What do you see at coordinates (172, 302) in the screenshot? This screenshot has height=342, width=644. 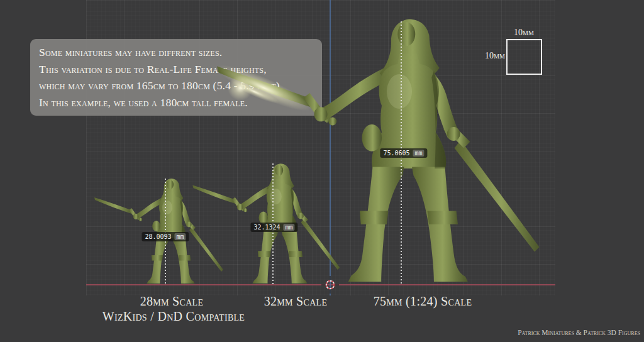 I see `caption-28mm-scale: 28mm Scale` at bounding box center [172, 302].